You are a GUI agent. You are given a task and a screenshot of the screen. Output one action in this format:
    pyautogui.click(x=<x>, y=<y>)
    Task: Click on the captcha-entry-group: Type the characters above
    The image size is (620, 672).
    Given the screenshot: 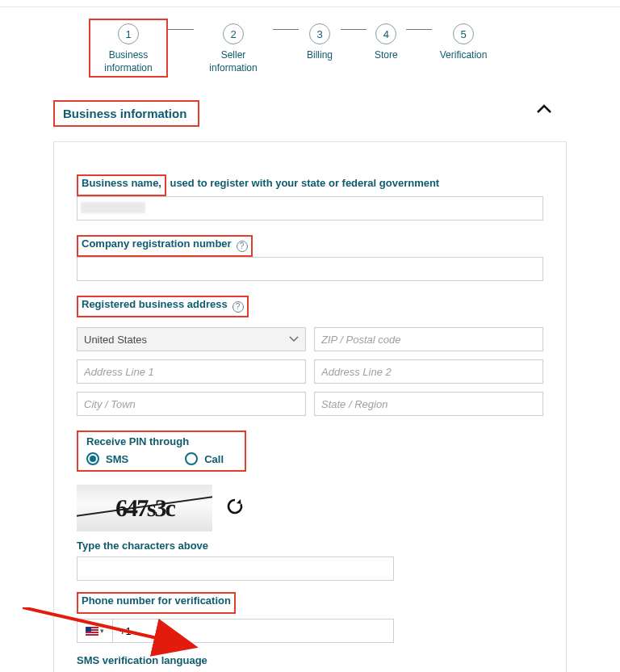 What is the action you would take?
    pyautogui.click(x=310, y=561)
    